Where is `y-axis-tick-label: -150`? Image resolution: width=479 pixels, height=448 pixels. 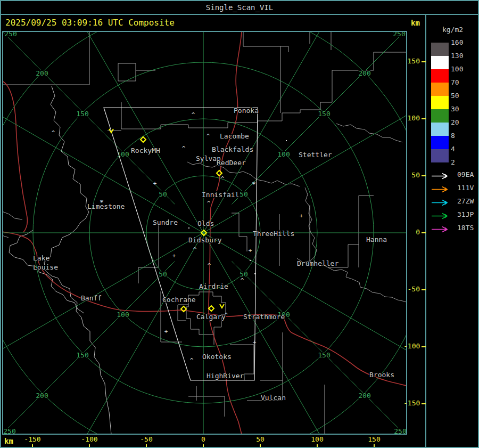
y-axis-tick-label: -150 is located at coordinates (412, 403).